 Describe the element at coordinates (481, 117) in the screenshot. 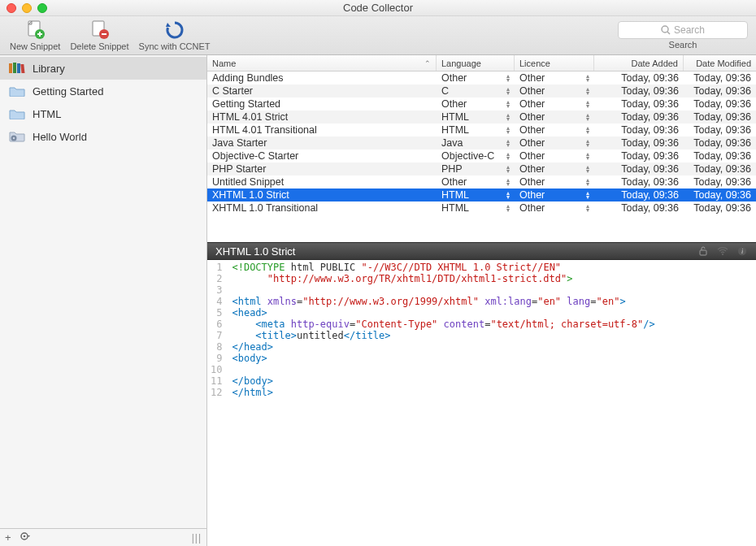

I see `table-row: HTML 4.01 StrictHTML▴▾Other▴▾Today, 09:3…` at that location.